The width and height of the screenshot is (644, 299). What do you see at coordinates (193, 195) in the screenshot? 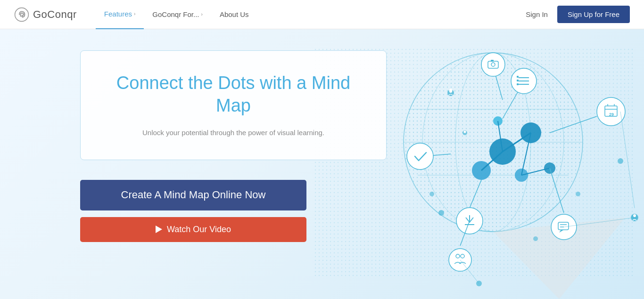
I see `create-mind-map-button: Create A Mind Map Online Now` at bounding box center [193, 195].